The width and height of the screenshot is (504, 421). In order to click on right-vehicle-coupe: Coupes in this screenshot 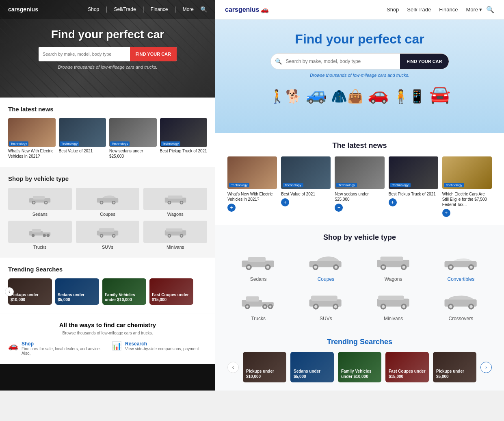, I will do `click(326, 265)`.